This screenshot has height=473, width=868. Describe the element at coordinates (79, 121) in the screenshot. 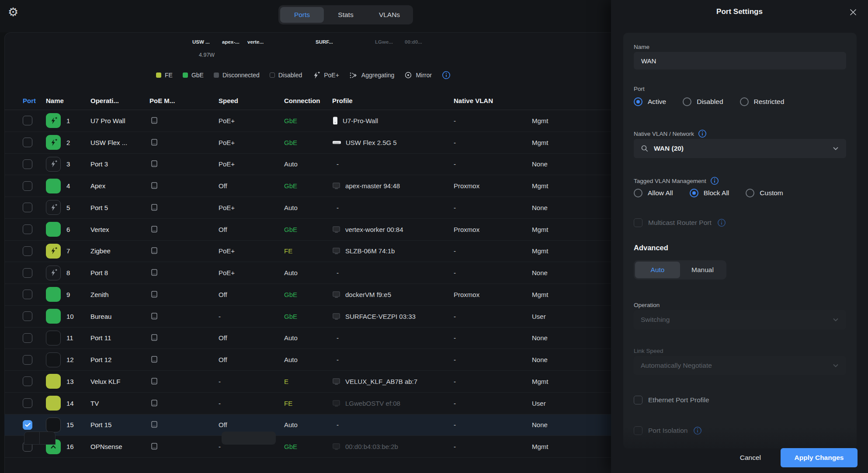

I see `port-number: 1` at that location.